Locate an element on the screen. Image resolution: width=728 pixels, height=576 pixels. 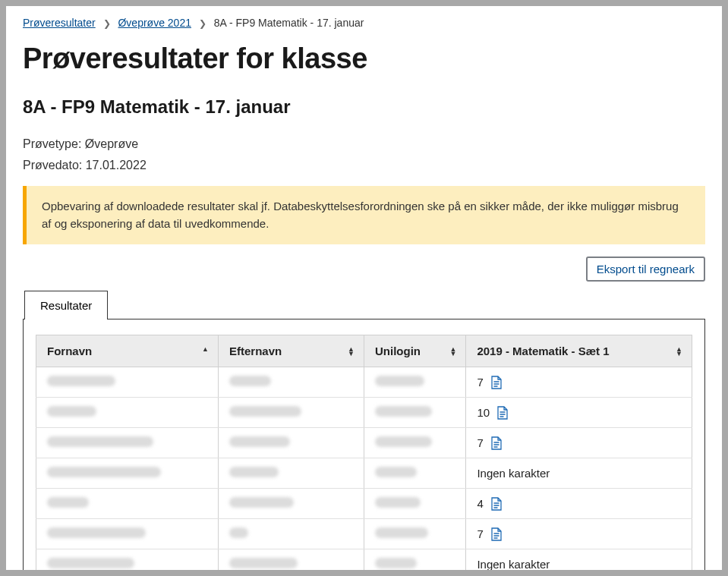
col-label: 2019 - Matematik - Sæt 1 is located at coordinates (543, 351).